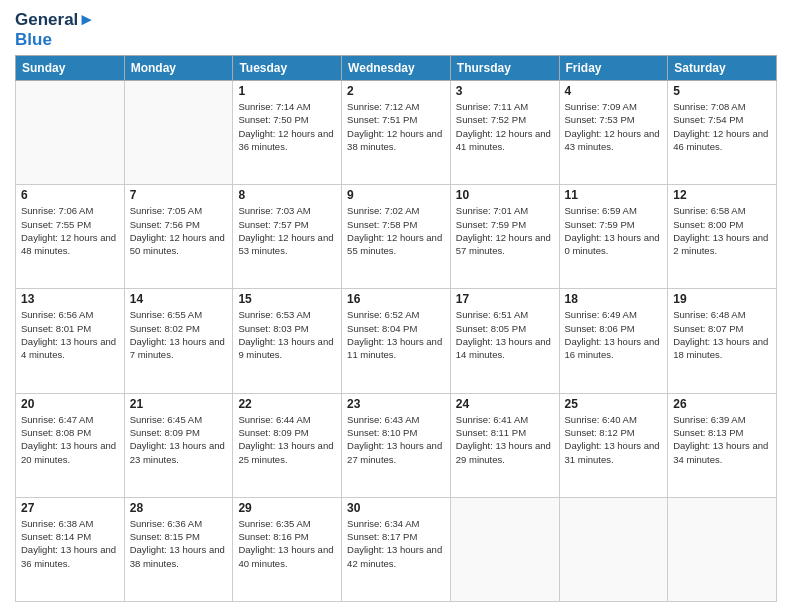 The width and height of the screenshot is (792, 612). What do you see at coordinates (288, 549) in the screenshot?
I see `calendar-cell: 29Sunrise: 6:35 AMSunset: 8:16 PMDayligh…` at bounding box center [288, 549].